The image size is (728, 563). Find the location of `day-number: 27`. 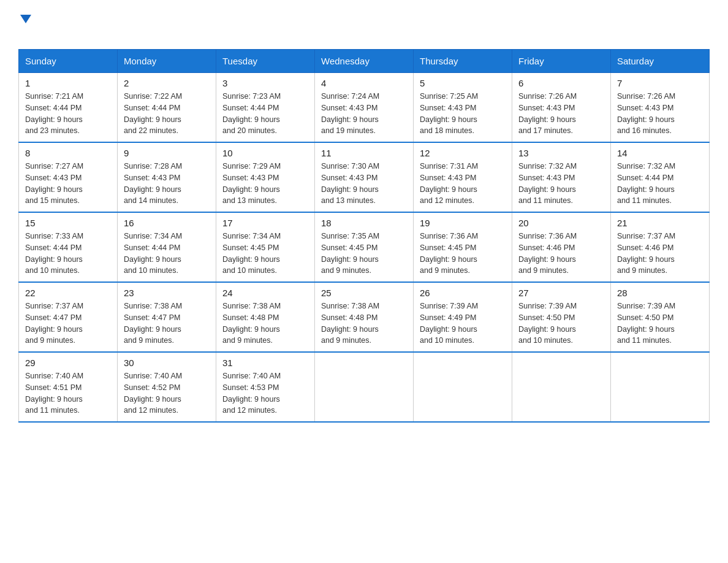

day-number: 27 is located at coordinates (561, 293).